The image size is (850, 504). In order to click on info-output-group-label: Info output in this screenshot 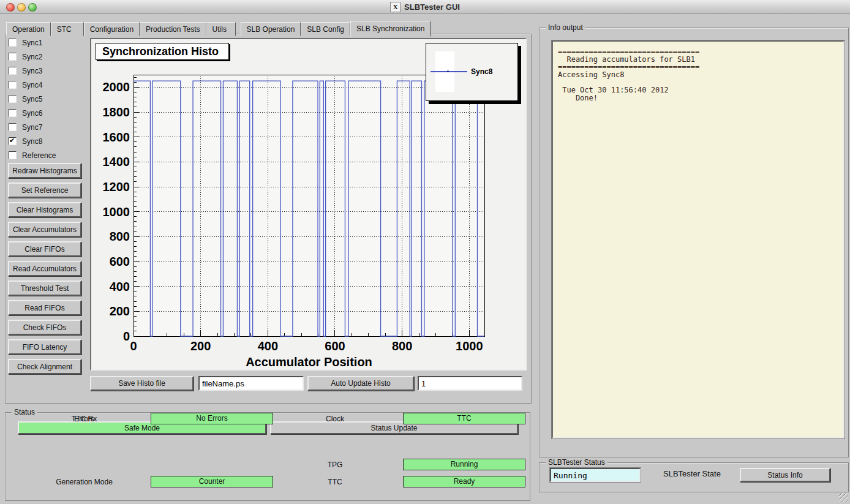, I will do `click(566, 28)`.